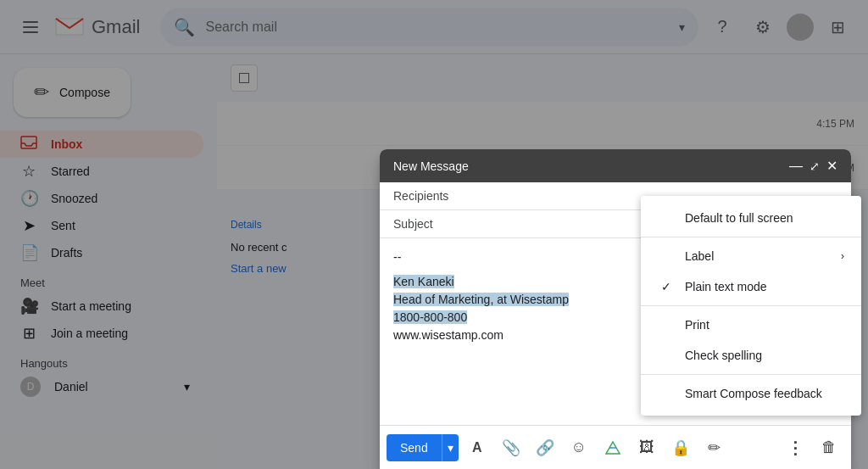 The image size is (868, 469). Describe the element at coordinates (424, 282) in the screenshot. I see `signature-name-text: Ken Kaneki` at that location.